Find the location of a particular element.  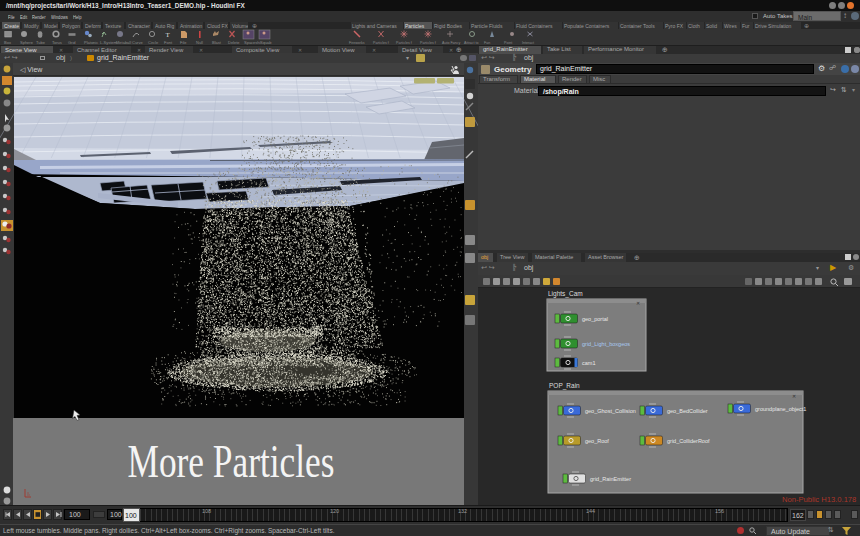

svg-text: T is located at coordinates (168, 35).